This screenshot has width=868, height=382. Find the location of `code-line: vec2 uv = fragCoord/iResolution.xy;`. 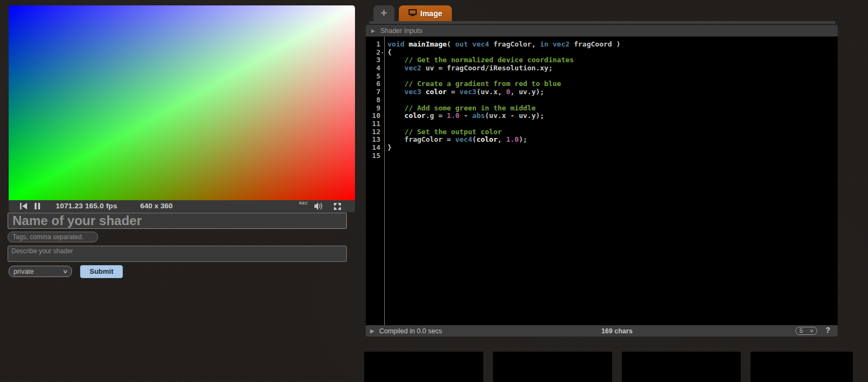

code-line: vec2 uv = fragCoord/iResolution.xy; is located at coordinates (613, 68).